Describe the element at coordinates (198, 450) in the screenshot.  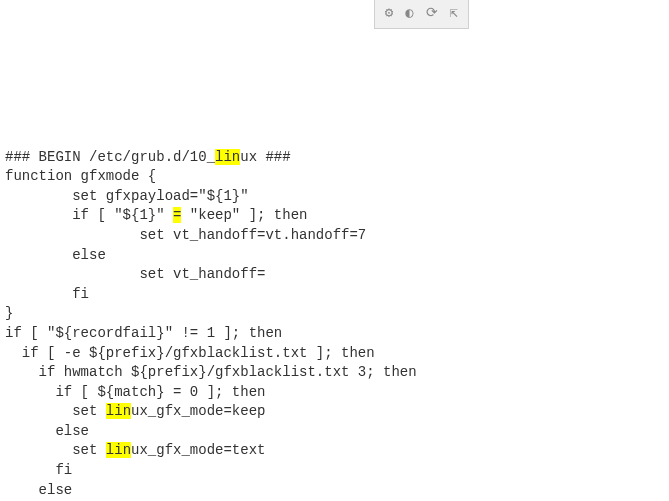
I see `code-line: ux_gfx_mode=text` at that location.